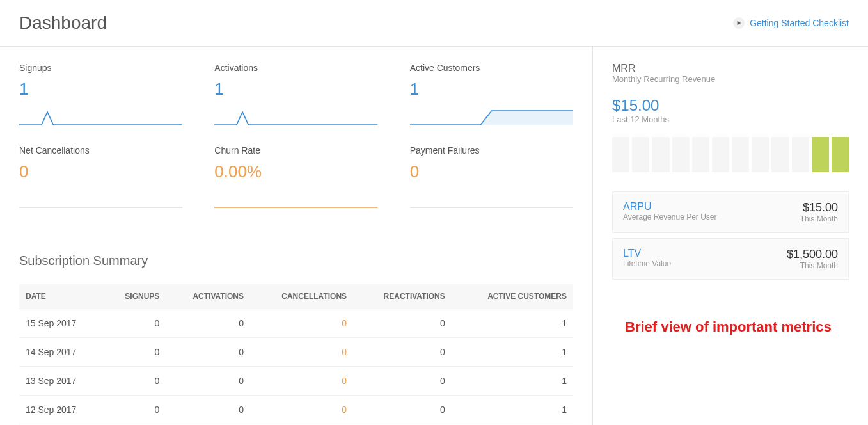  I want to click on metric-value: 0.00%, so click(296, 172).